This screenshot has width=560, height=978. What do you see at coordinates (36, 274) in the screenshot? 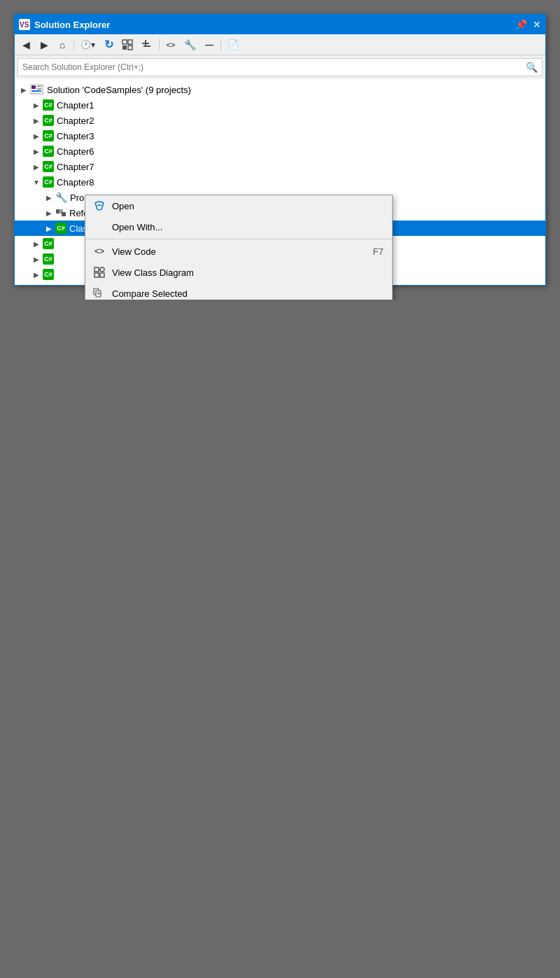
I see `extra3-expand: ▶` at bounding box center [36, 274].